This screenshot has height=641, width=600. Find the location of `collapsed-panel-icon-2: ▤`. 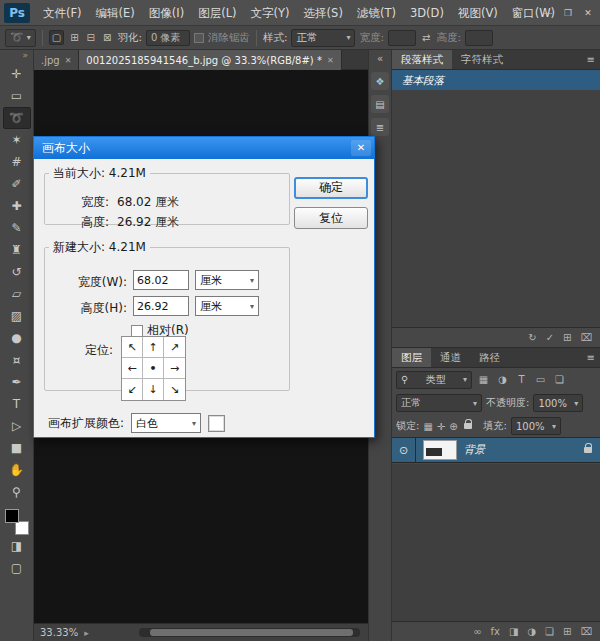

collapsed-panel-icon-2: ▤ is located at coordinates (380, 104).